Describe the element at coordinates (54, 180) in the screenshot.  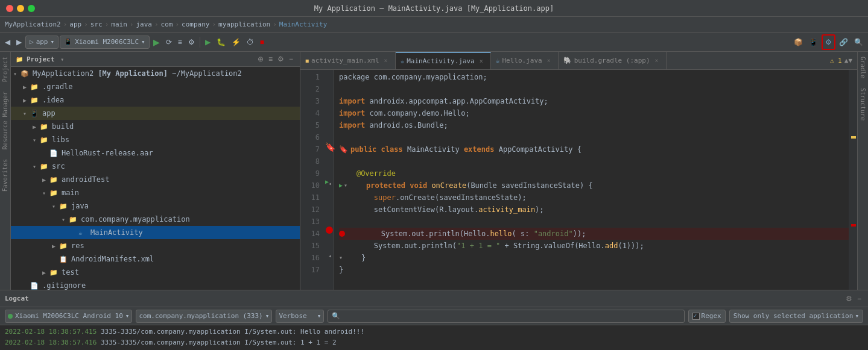
I see `folder-icon: 📁` at that location.